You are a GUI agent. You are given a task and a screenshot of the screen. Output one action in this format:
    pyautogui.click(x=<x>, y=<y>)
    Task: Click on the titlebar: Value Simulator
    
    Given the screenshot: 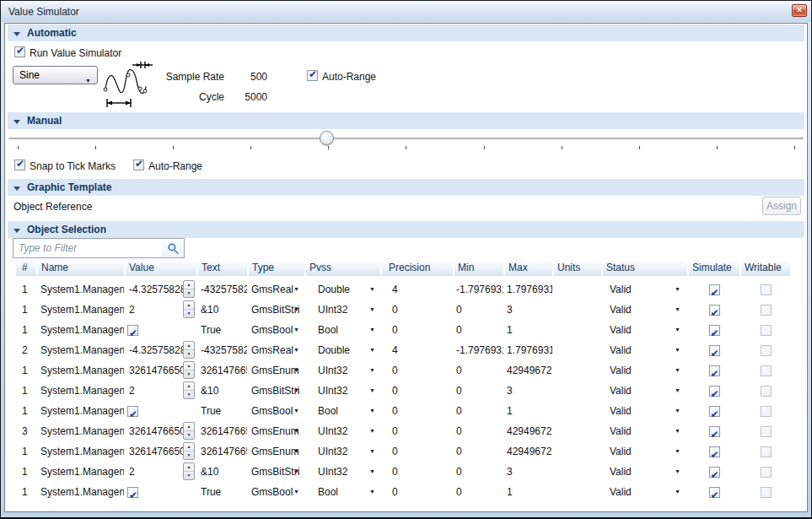 What is the action you would take?
    pyautogui.click(x=406, y=12)
    